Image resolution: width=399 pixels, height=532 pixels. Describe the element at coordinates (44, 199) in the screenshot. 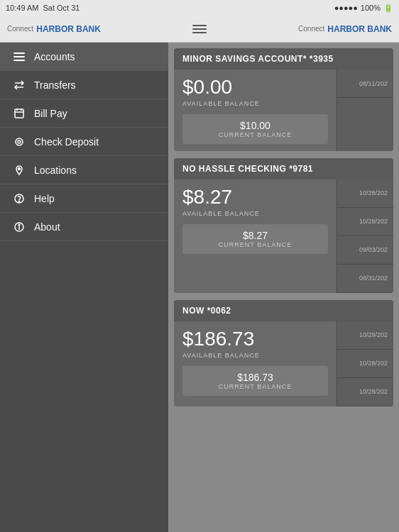

I see `help-label: Help` at that location.